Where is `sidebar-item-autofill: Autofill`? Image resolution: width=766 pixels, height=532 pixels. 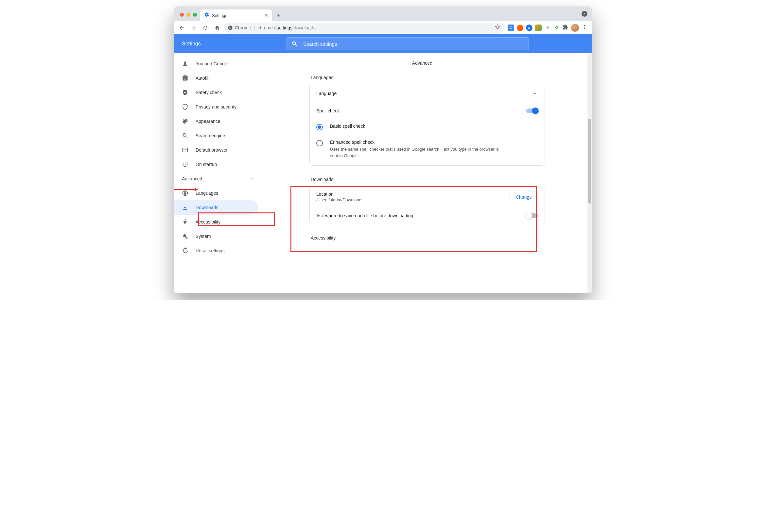
sidebar-item-autofill: Autofill is located at coordinates (218, 78).